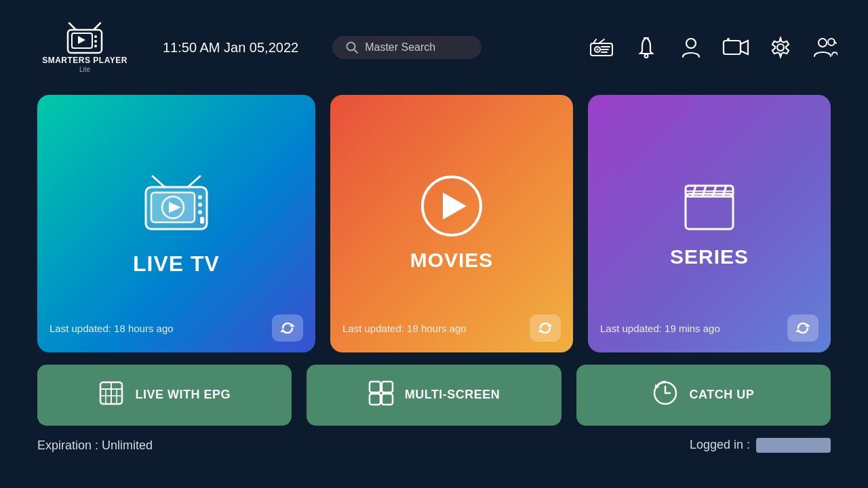 The image size is (868, 488). Describe the element at coordinates (452, 206) in the screenshot. I see `movies-play-icon` at that location.